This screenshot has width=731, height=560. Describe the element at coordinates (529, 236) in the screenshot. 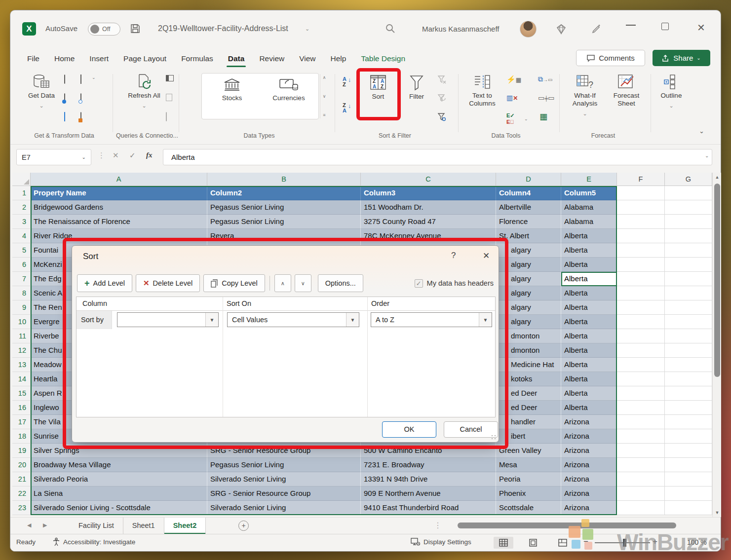

I see `cell: St. Albert` at that location.